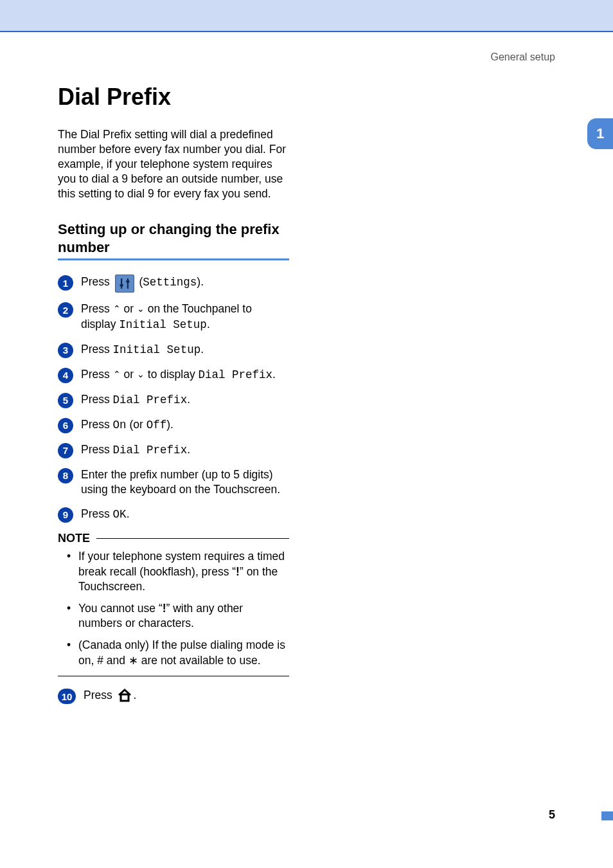  What do you see at coordinates (173, 676) in the screenshot?
I see `note-end-rule` at bounding box center [173, 676].